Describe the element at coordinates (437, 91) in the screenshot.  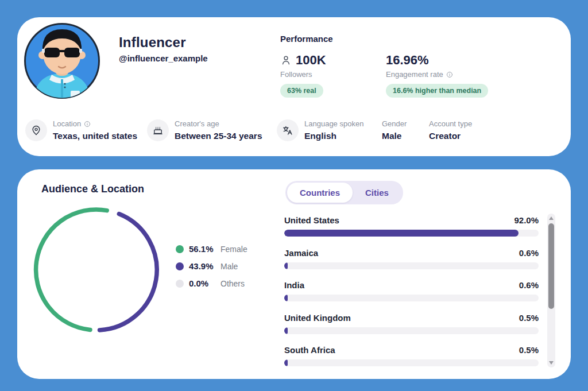
I see `metric-badge: 16.6% higher than median` at that location.